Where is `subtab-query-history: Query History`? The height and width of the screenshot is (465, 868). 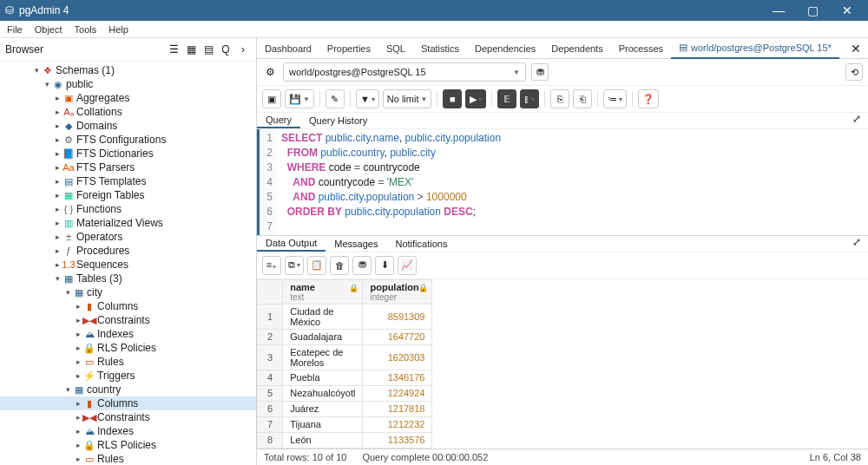 subtab-query-history: Query History is located at coordinates (339, 121).